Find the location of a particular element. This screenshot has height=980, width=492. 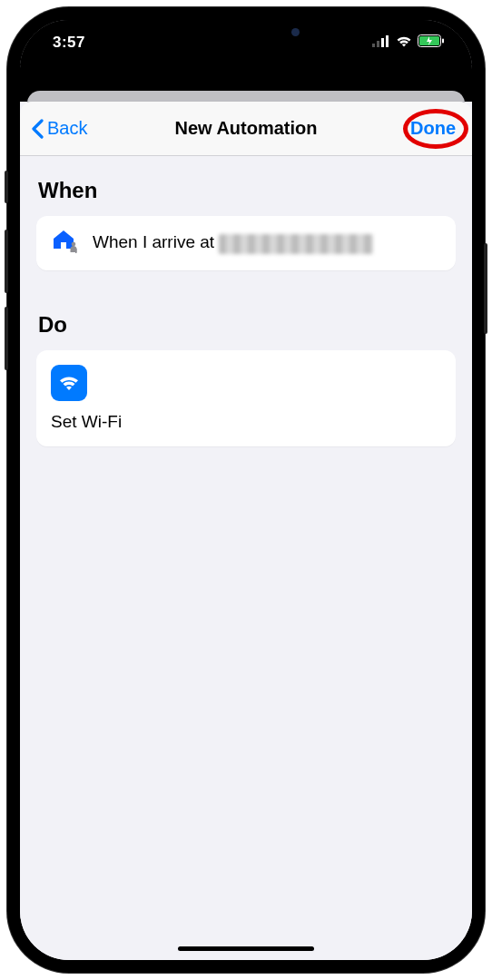

power-button is located at coordinates (486, 289).